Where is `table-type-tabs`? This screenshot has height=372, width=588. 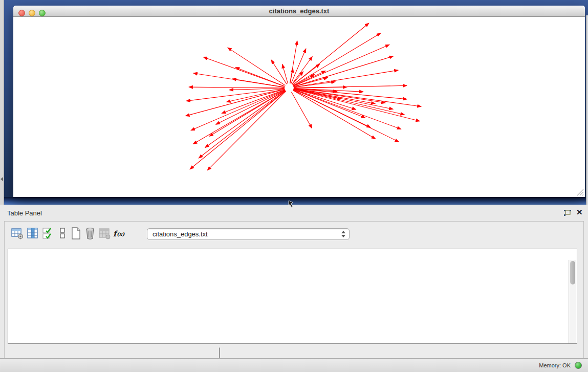
table-type-tabs is located at coordinates (220, 353).